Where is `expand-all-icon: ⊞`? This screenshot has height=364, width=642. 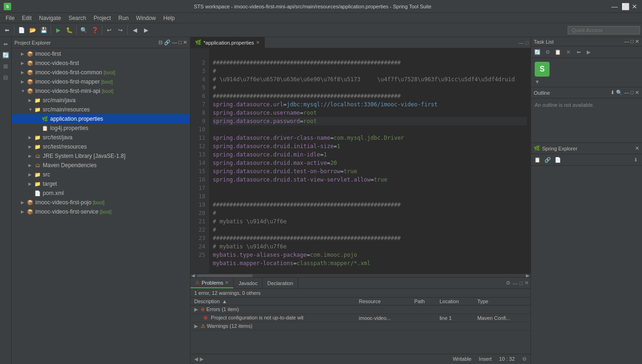 expand-all-icon: ⊞ is located at coordinates (6, 66).